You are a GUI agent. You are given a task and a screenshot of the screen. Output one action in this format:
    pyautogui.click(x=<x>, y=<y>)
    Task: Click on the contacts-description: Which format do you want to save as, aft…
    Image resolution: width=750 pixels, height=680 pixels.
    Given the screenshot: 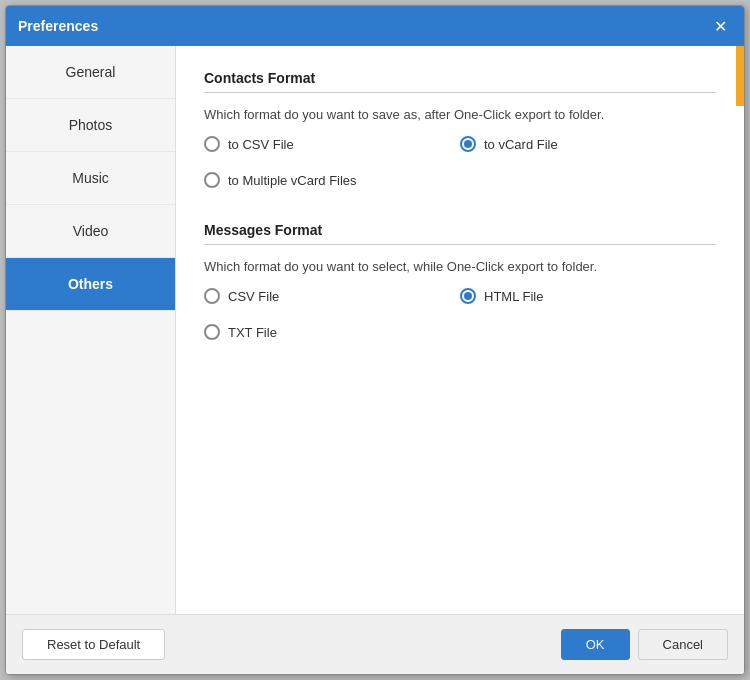 What is the action you would take?
    pyautogui.click(x=460, y=114)
    